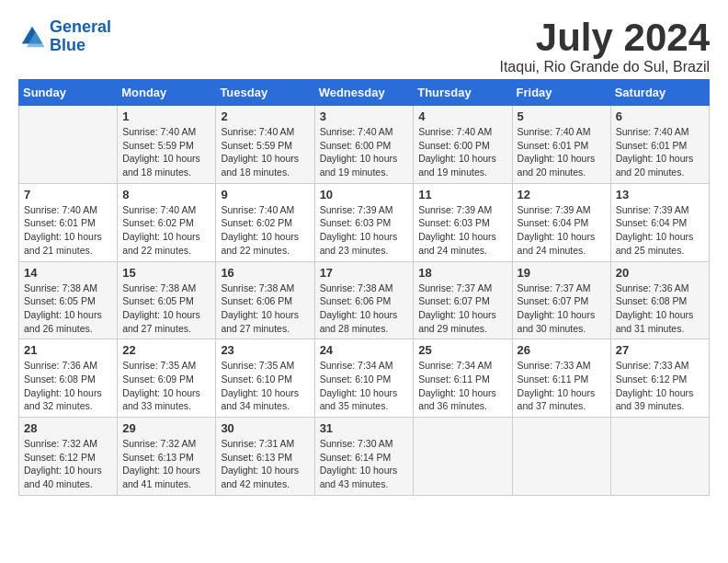 The image size is (728, 563). I want to click on col-saturday: Saturday, so click(660, 93).